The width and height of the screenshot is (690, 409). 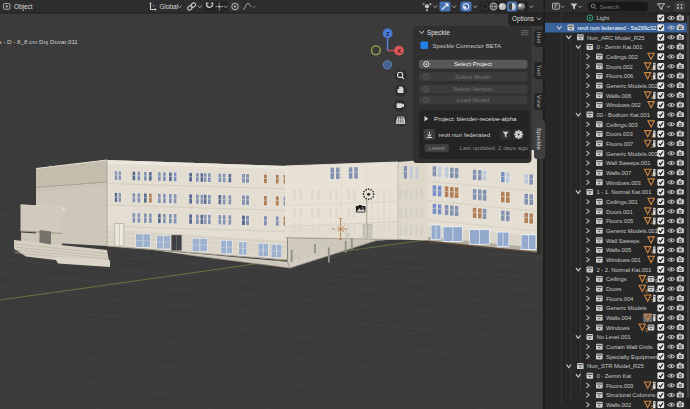 What do you see at coordinates (616, 366) in the screenshot?
I see `svg-text: Nun_STR Model_R25` at bounding box center [616, 366].